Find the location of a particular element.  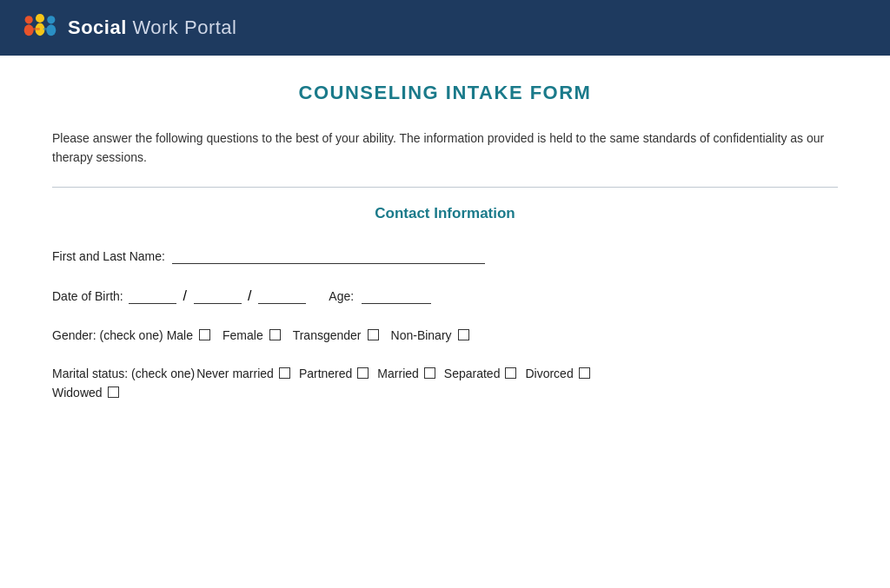

dob-field: Date of Birth: / / Age: is located at coordinates (445, 296).